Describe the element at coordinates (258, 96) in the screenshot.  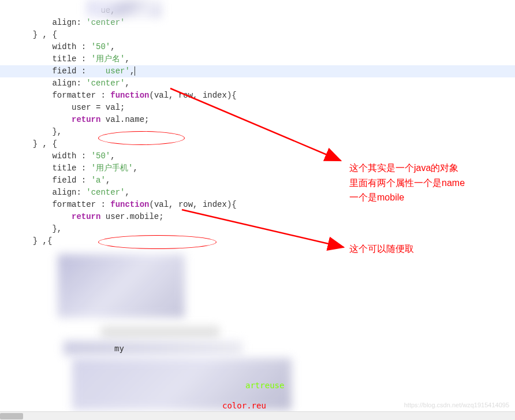
I see `code-line: formatter : function(val, row, index){` at that location.